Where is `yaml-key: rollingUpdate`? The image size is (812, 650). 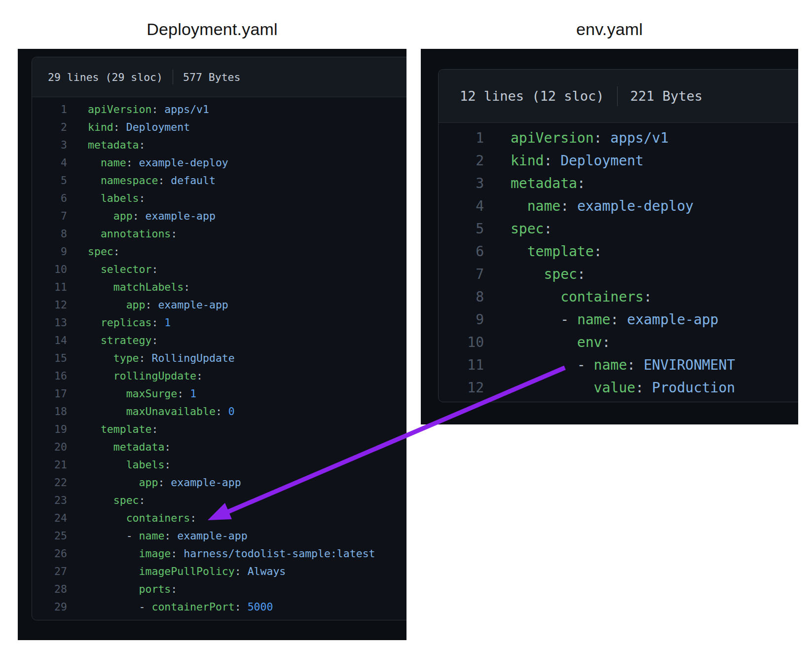 yaml-key: rollingUpdate is located at coordinates (155, 376).